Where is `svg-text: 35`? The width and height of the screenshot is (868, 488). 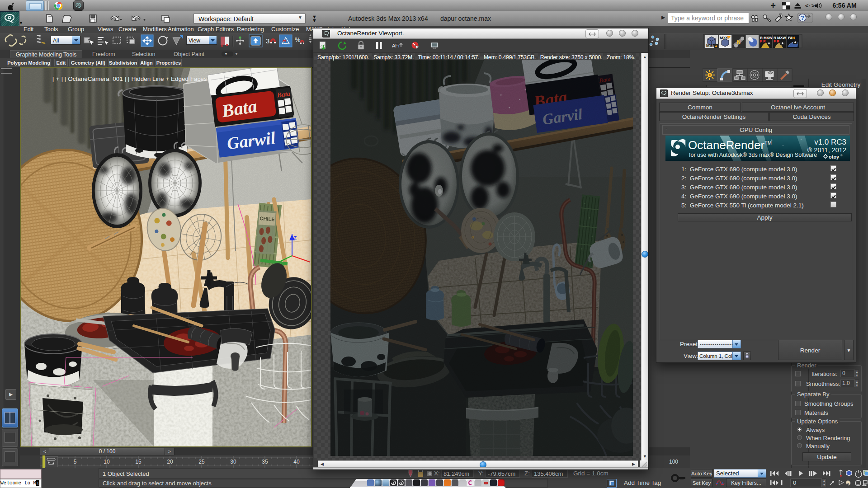
svg-text: 35 is located at coordinates (265, 462).